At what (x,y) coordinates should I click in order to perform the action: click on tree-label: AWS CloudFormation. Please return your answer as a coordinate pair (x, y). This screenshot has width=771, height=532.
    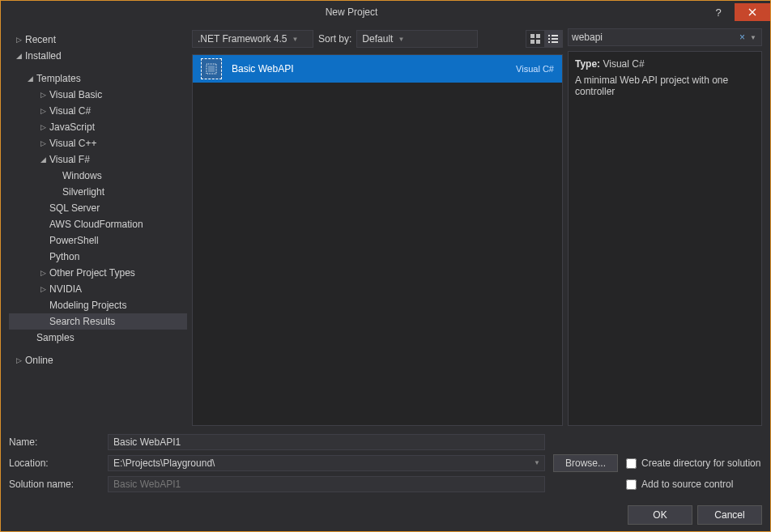
    Looking at the image, I should click on (96, 224).